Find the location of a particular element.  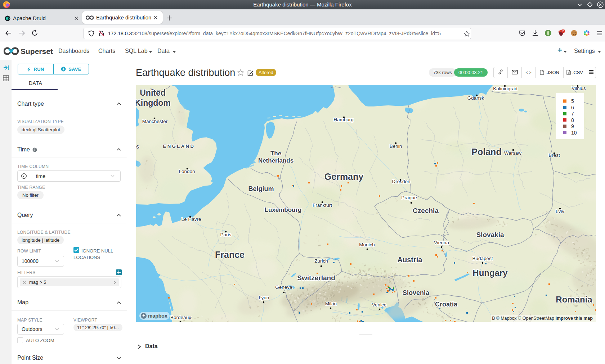

svg-text: Paris is located at coordinates (226, 235).